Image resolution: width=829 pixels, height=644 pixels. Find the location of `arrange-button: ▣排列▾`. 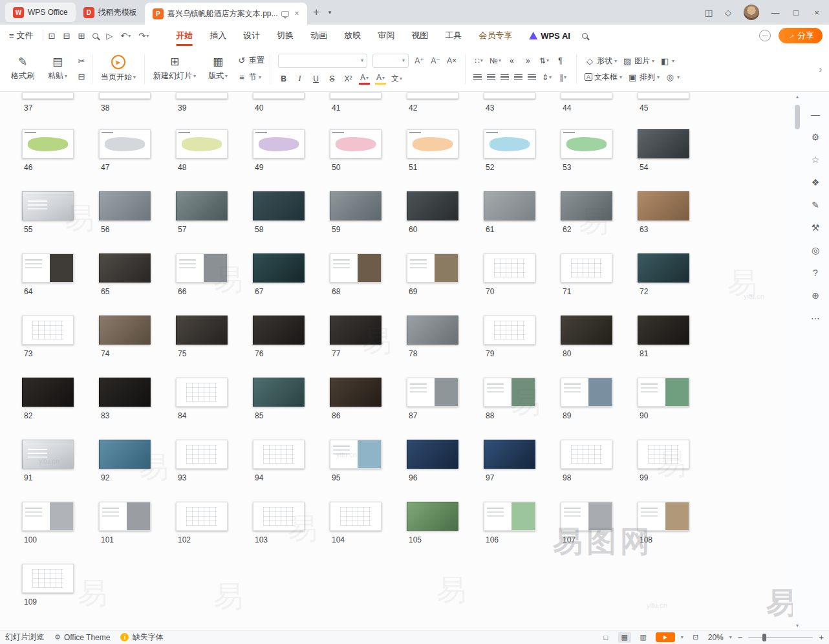

arrange-button: ▣排列▾ is located at coordinates (643, 78).